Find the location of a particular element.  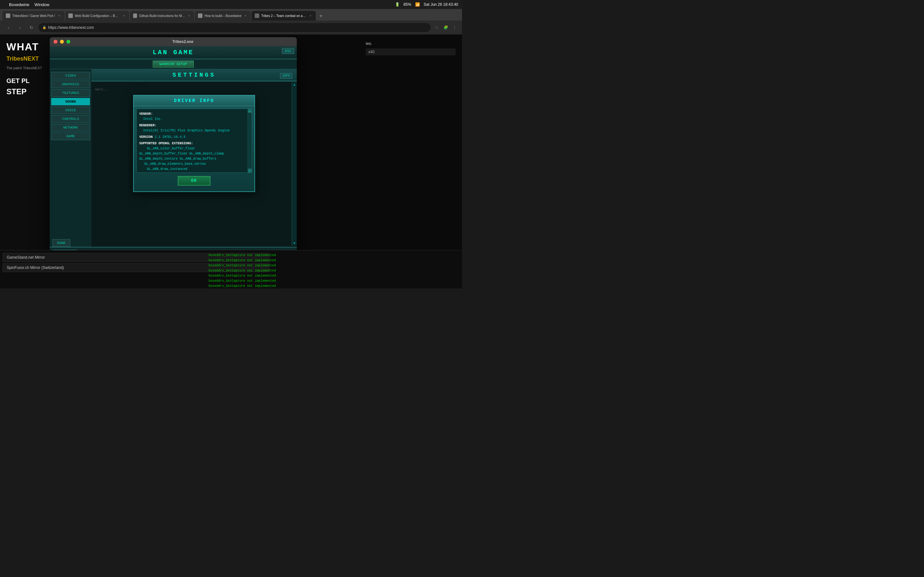

warrior-setup-button: WARRIOR SETUP is located at coordinates (173, 64).